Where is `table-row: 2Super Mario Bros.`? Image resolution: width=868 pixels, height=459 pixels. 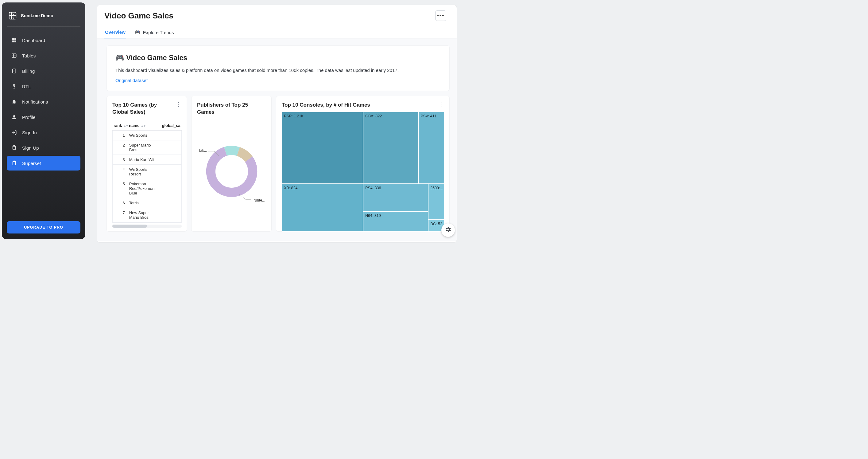 table-row: 2Super Mario Bros. is located at coordinates (147, 147).